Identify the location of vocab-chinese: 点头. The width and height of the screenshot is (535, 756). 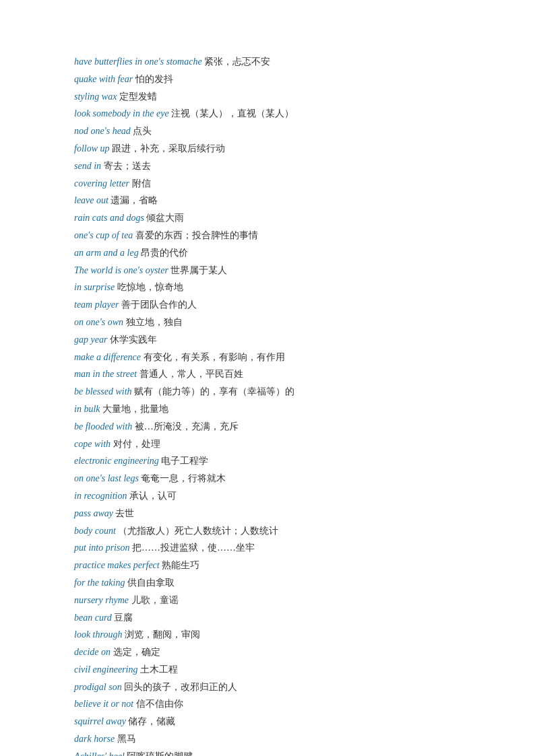
(142, 131).